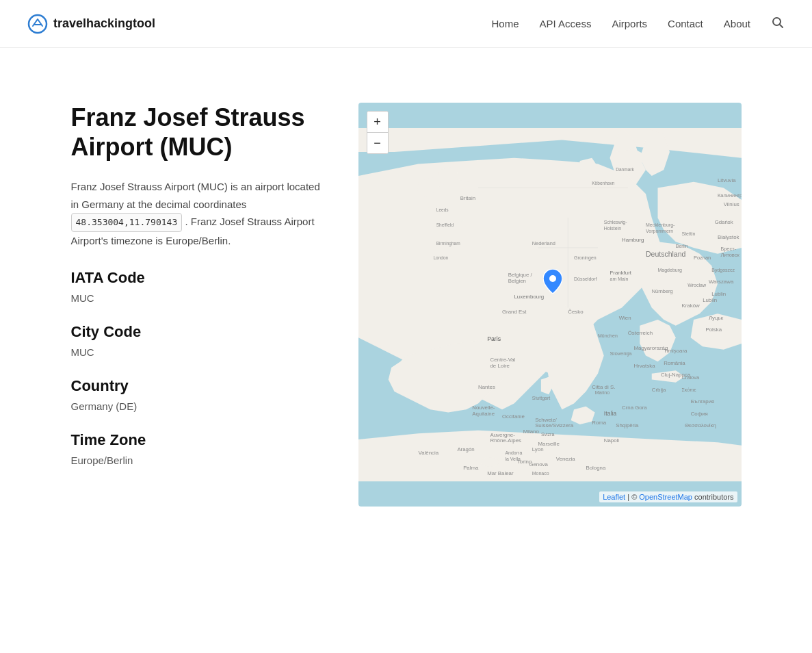 The width and height of the screenshot is (812, 653). What do you see at coordinates (614, 497) in the screenshot?
I see `leaflet-link: Leaflet` at bounding box center [614, 497].